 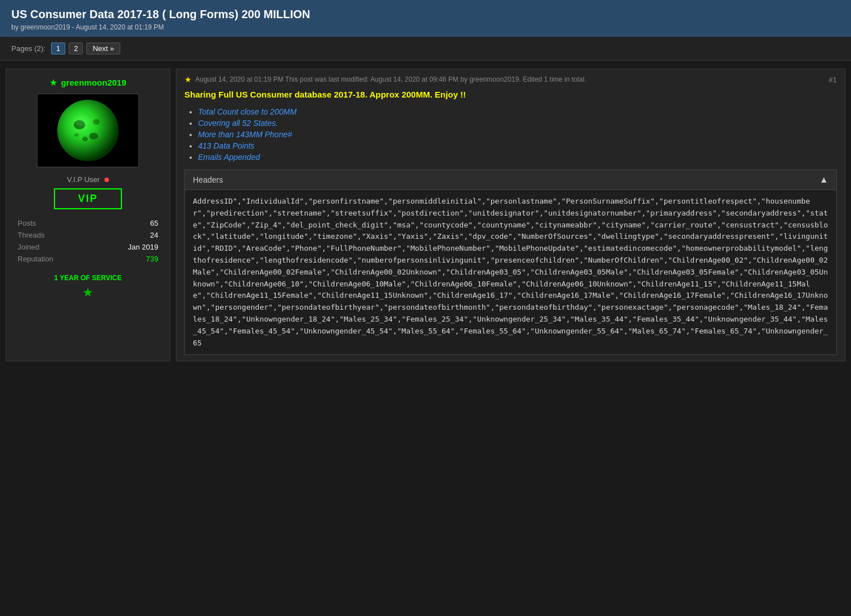 I want to click on next-page-button: Next », so click(x=103, y=49).